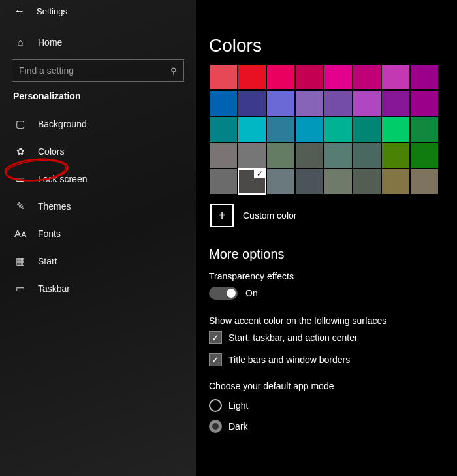 Image resolution: width=457 pixels, height=476 pixels. What do you see at coordinates (293, 338) in the screenshot?
I see `checkbox-start-label: Start, taskbar, and action center` at bounding box center [293, 338].